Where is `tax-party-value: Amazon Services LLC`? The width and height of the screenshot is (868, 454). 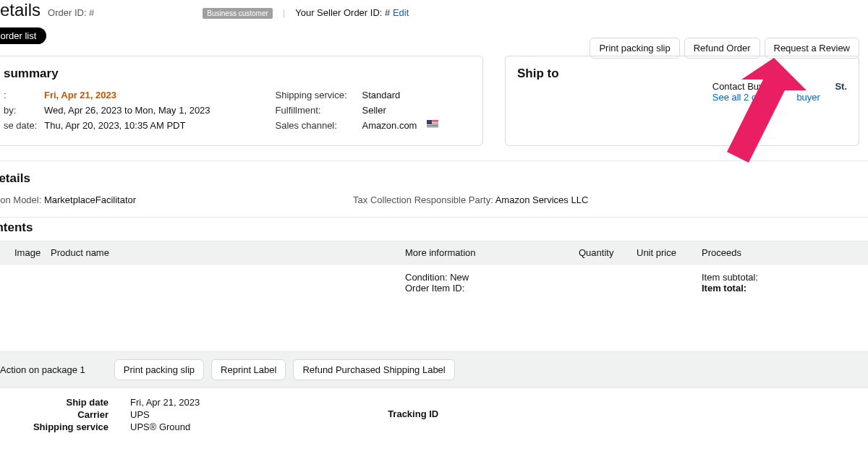
tax-party-value: Amazon Services LLC is located at coordinates (542, 200).